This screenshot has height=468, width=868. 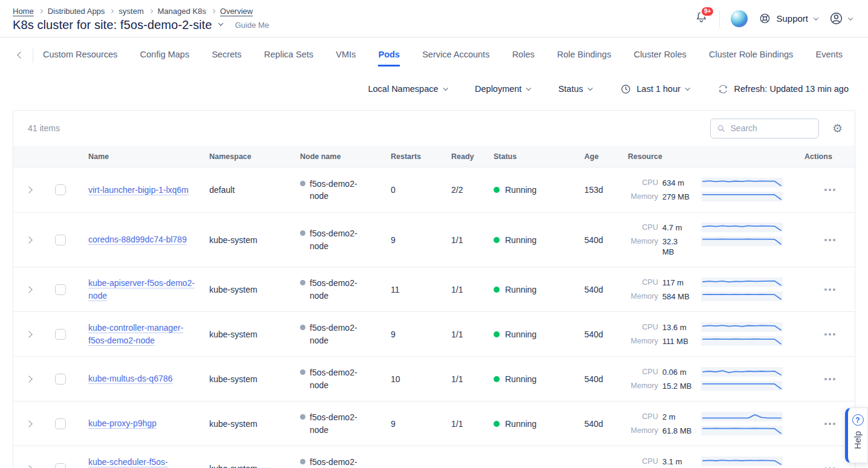 What do you see at coordinates (142, 289) in the screenshot?
I see `pod-name-link: kube-apiserver-f5os-demo2-node` at bounding box center [142, 289].